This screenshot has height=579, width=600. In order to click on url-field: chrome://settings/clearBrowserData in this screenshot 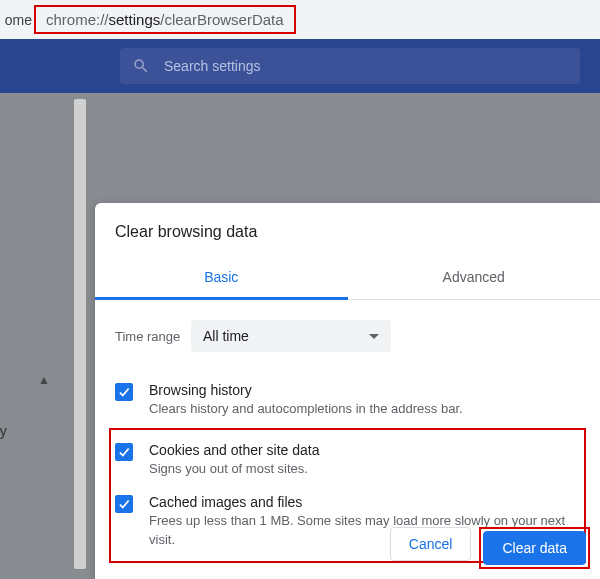, I will do `click(165, 20)`.